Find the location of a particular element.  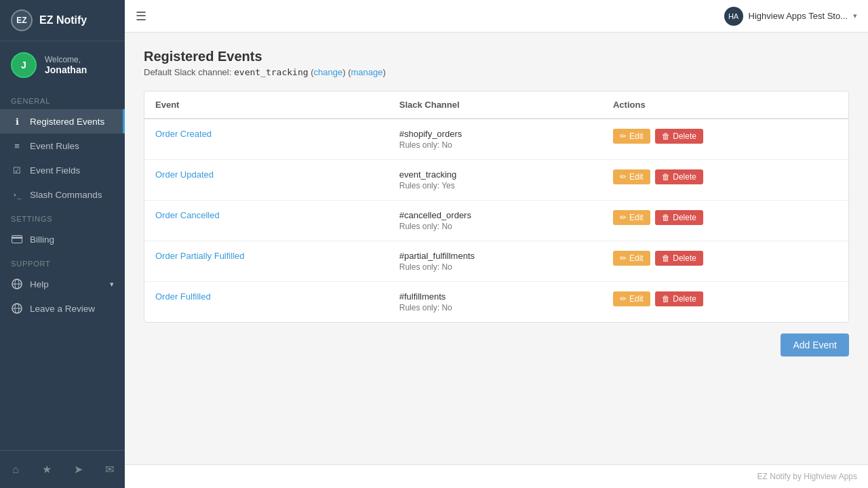

bottom-icon-mail: ✉ is located at coordinates (109, 469).